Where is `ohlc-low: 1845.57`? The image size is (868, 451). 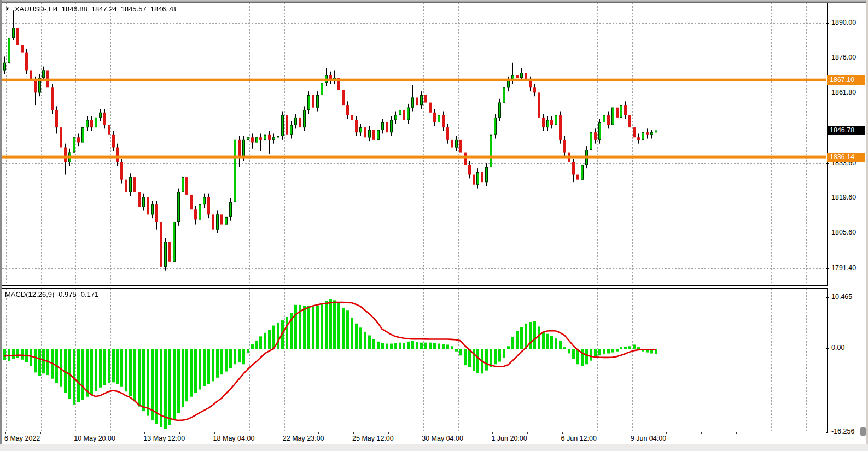 ohlc-low: 1845.57 is located at coordinates (133, 9).